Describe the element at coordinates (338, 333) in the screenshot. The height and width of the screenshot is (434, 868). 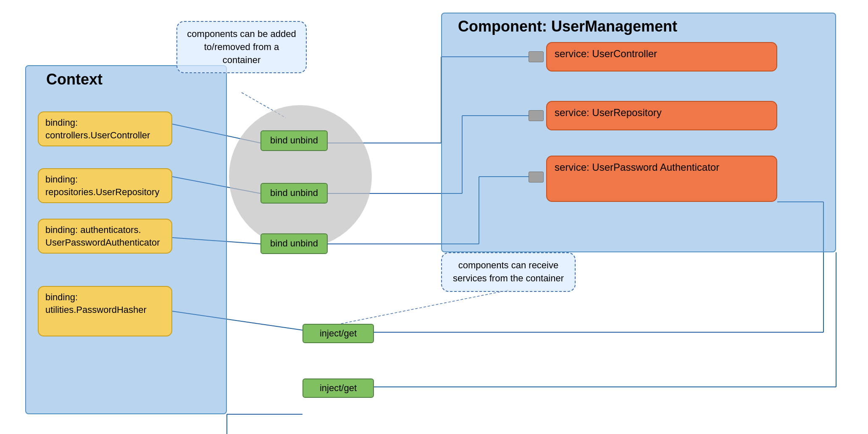
I see `inject-box-1: inject/get` at that location.